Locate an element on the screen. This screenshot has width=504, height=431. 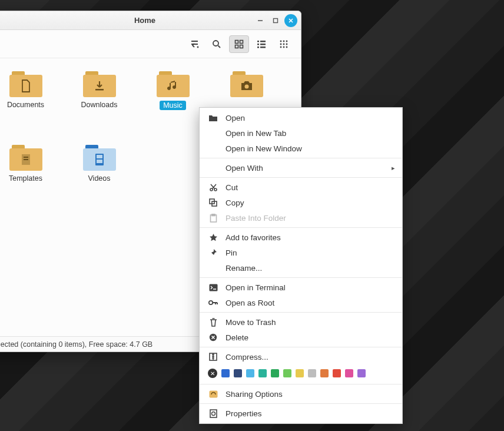
ctx-copy: Copy is located at coordinates (301, 203).